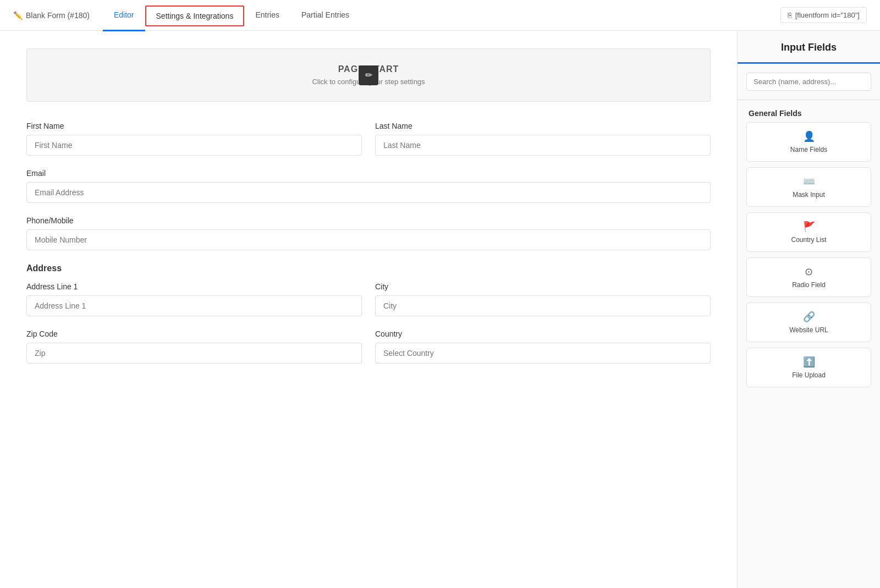 The width and height of the screenshot is (880, 588). I want to click on sidebar-title: Input Fields, so click(809, 47).